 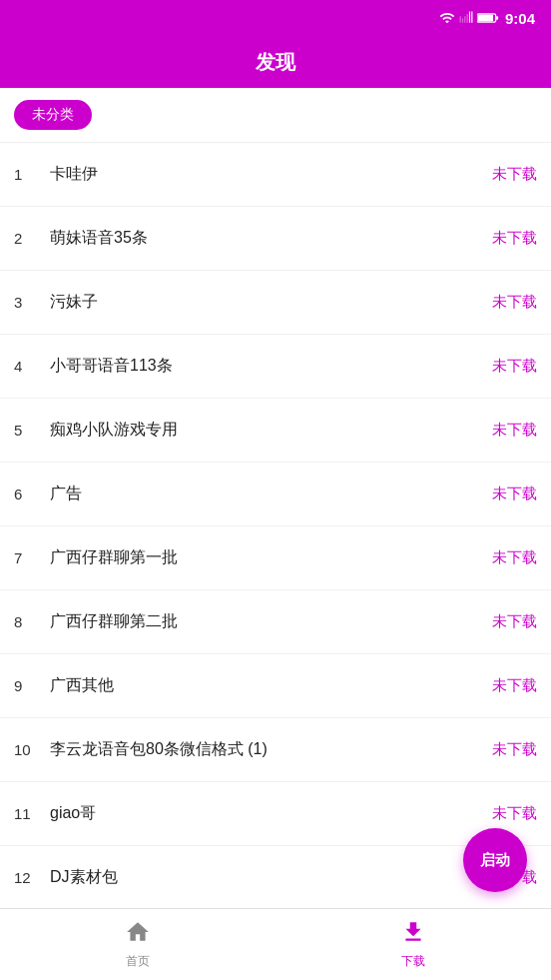 I want to click on list-item: 2 萌妹语音35条 未下载, so click(x=276, y=239).